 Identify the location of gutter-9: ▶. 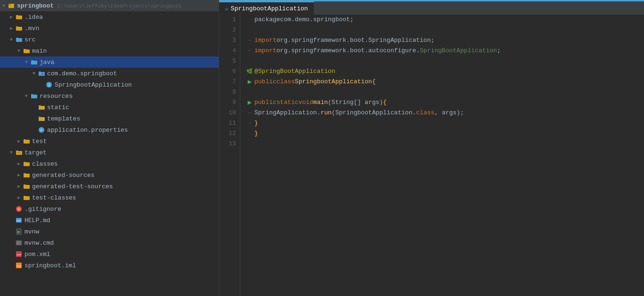
(250, 103).